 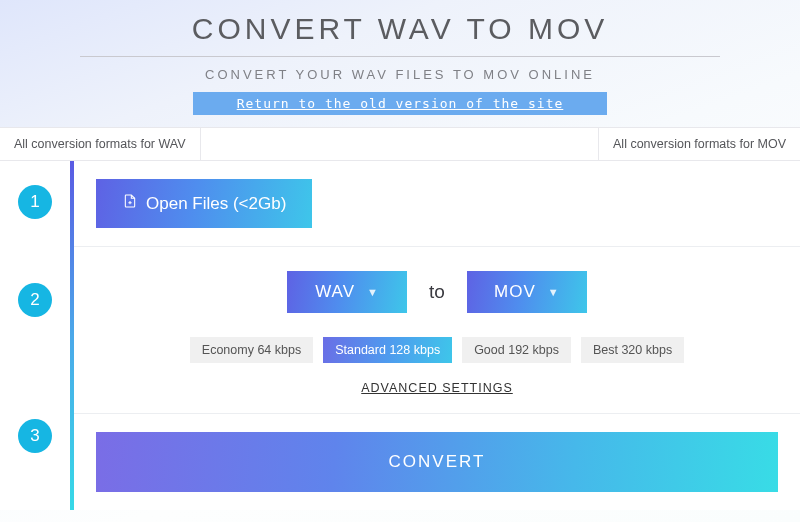 What do you see at coordinates (252, 350) in the screenshot?
I see `quality-economy: Economy 64 kbps` at bounding box center [252, 350].